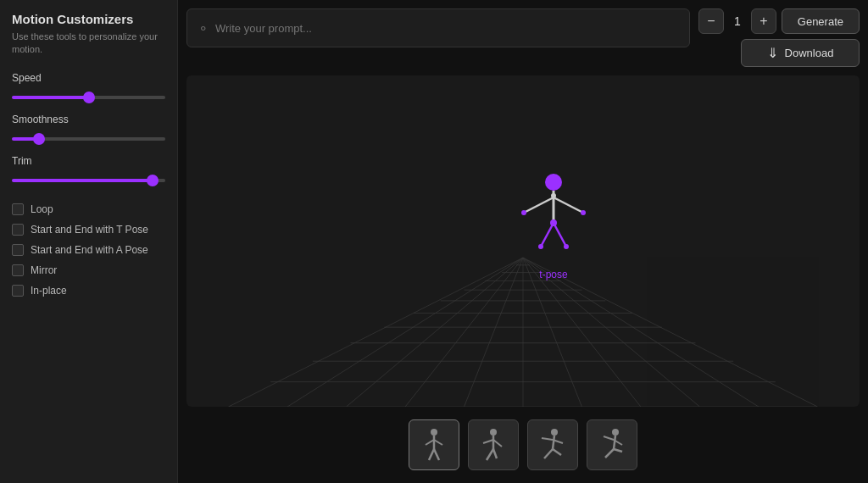 The image size is (868, 483). Describe the element at coordinates (88, 139) in the screenshot. I see `smoothness-slider` at that location.